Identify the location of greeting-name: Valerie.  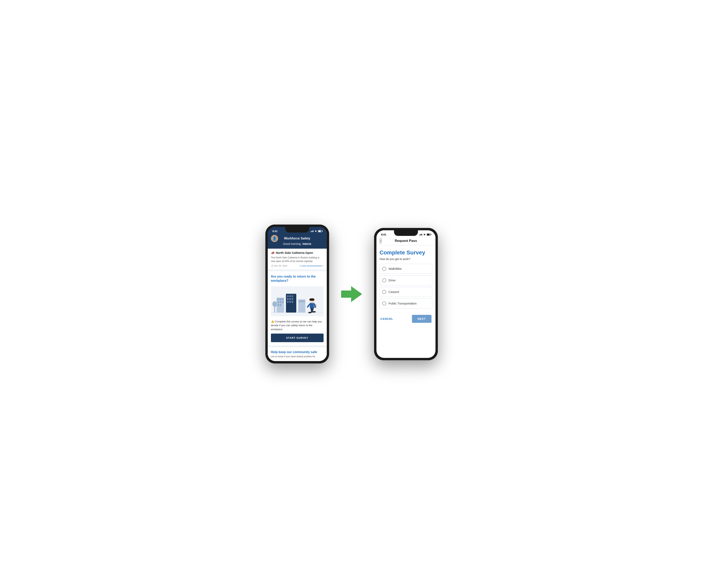
(307, 244).